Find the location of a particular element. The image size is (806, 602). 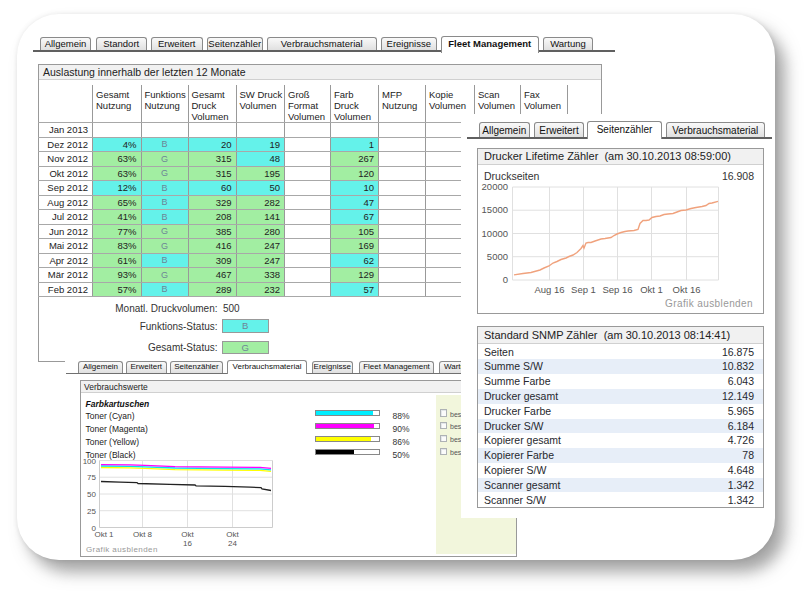

svg-text: Sep 1 is located at coordinates (584, 290).